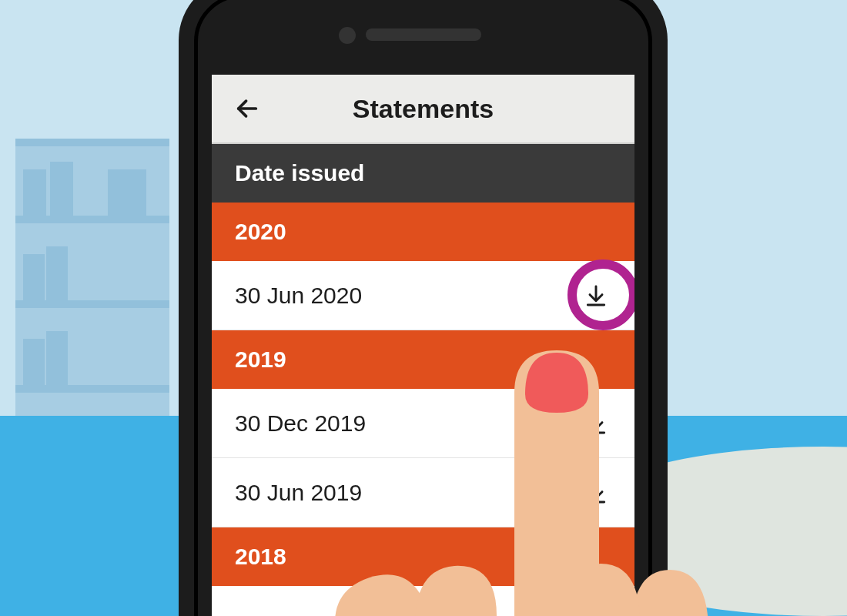 Image resolution: width=847 pixels, height=616 pixels. What do you see at coordinates (424, 493) in the screenshot?
I see `statement-row: 30 Jun 2019` at bounding box center [424, 493].